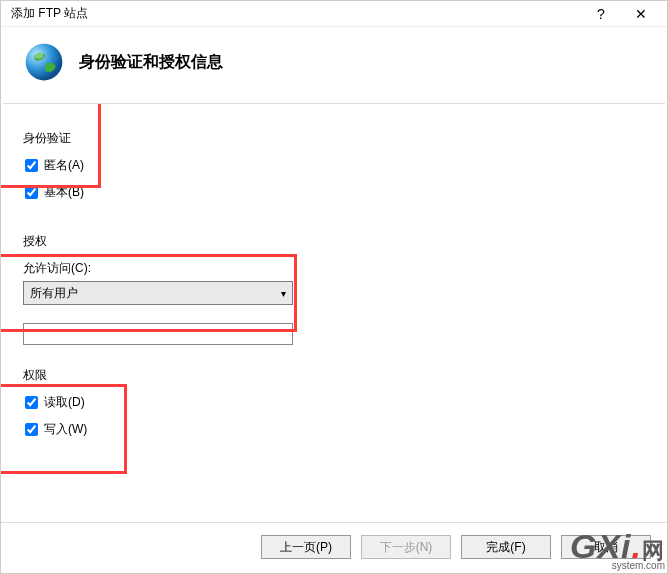 The height and width of the screenshot is (574, 668). Describe the element at coordinates (601, 14) in the screenshot. I see `help-button: ?` at that location.